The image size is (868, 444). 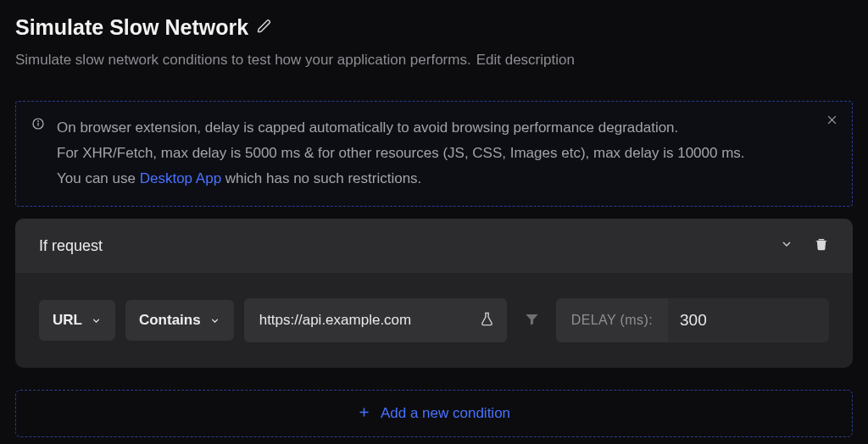 I want to click on plus-icon, so click(x=364, y=413).